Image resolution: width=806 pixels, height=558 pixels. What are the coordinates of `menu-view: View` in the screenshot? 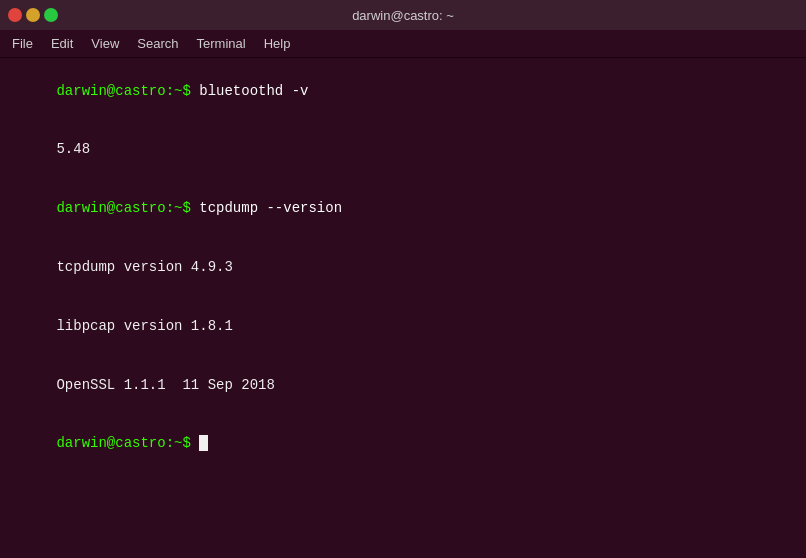 It's located at (105, 44).